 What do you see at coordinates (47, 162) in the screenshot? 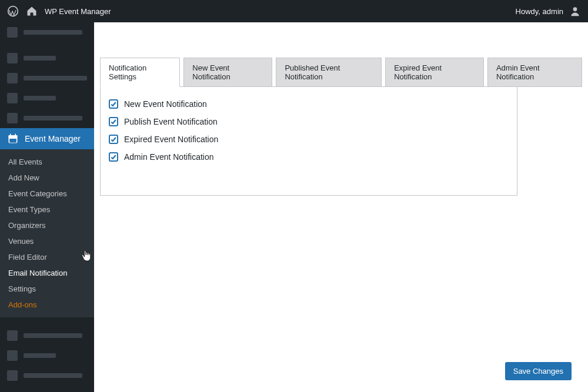
I see `submenu-item-all-events: All Events` at bounding box center [47, 162].